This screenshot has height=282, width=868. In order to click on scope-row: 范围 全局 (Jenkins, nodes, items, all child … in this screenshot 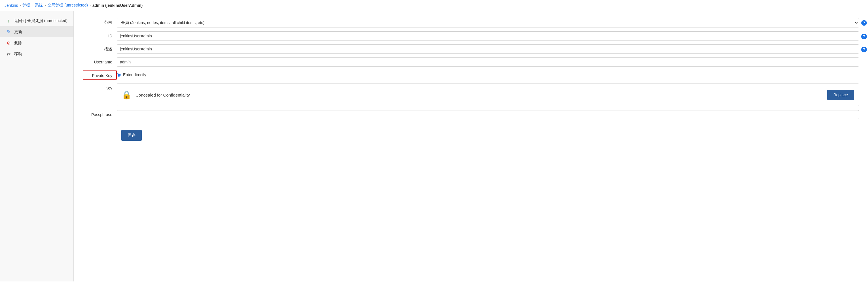, I will do `click(471, 23)`.